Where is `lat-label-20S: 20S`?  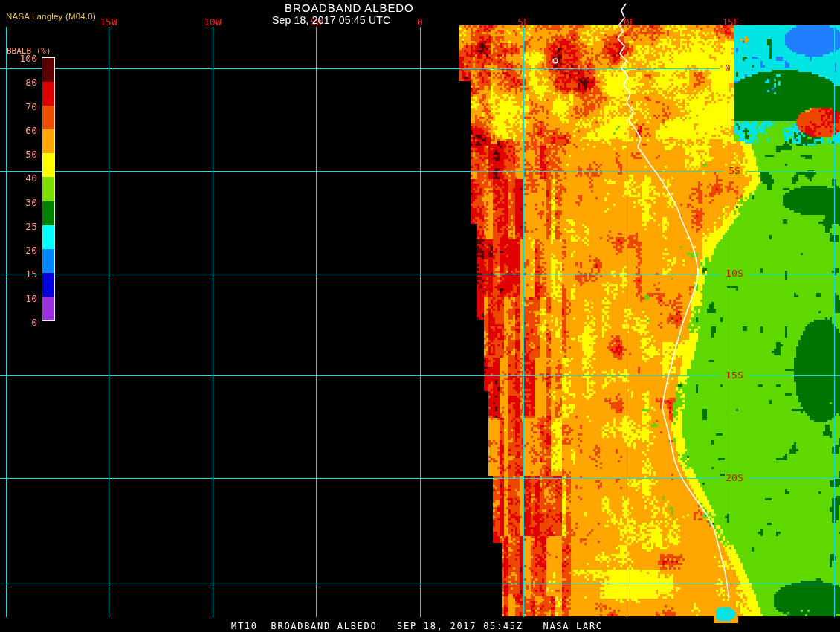
lat-label-20S: 20S is located at coordinates (734, 478).